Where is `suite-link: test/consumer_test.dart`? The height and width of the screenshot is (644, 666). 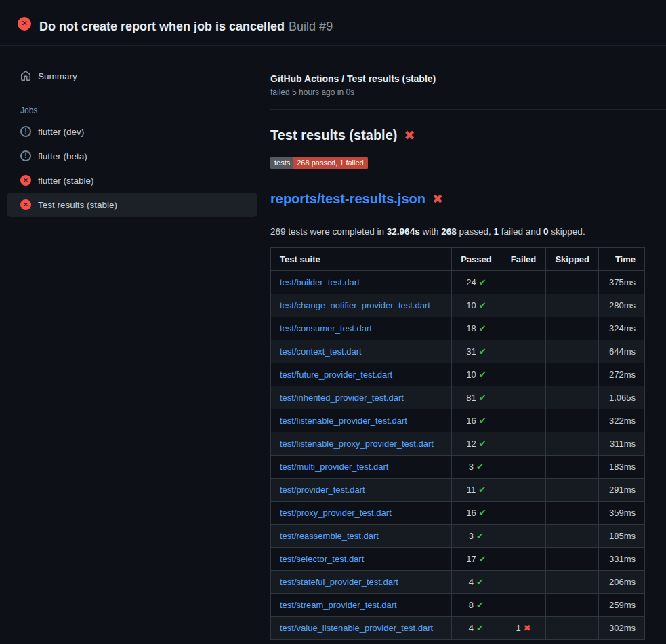 suite-link: test/consumer_test.dart is located at coordinates (326, 328).